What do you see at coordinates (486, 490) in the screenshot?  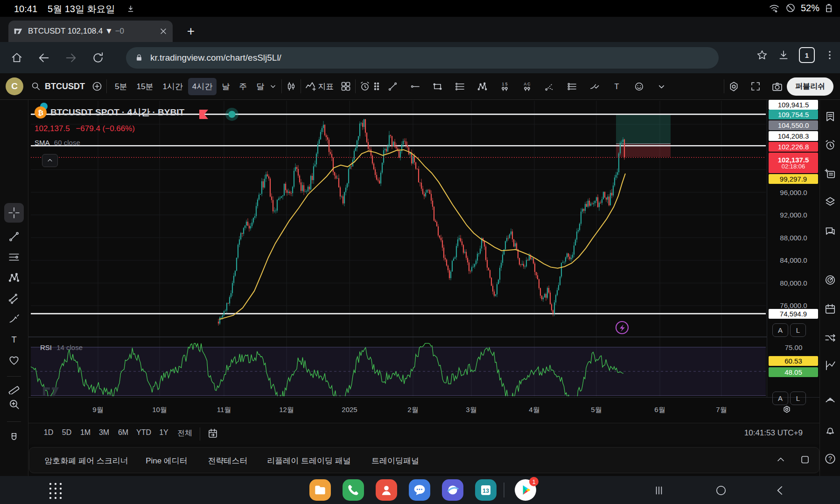 I see `calendar-app-app: 13` at bounding box center [486, 490].